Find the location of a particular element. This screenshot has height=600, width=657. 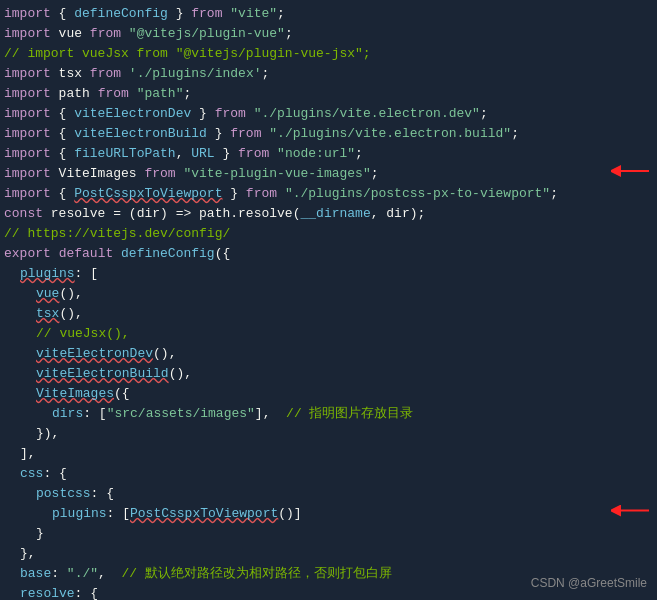

code-line-21: dirs: ["src/assets/images"], // 指明图片存放目录 is located at coordinates (328, 414).